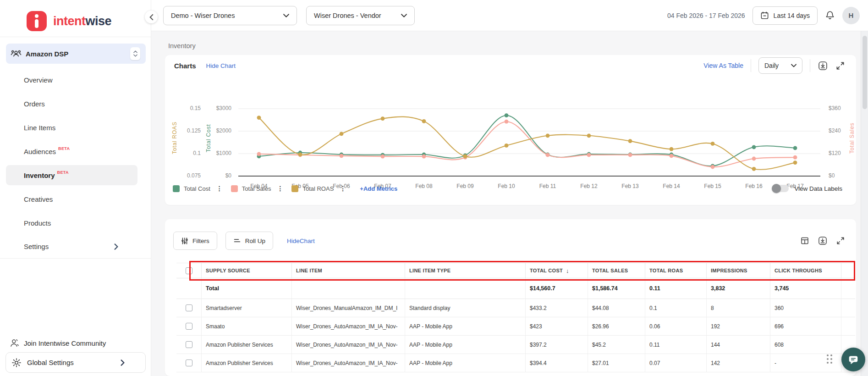 Image resolution: width=868 pixels, height=376 pixels. What do you see at coordinates (739, 326) in the screenshot?
I see `table-cell: 192` at bounding box center [739, 326].